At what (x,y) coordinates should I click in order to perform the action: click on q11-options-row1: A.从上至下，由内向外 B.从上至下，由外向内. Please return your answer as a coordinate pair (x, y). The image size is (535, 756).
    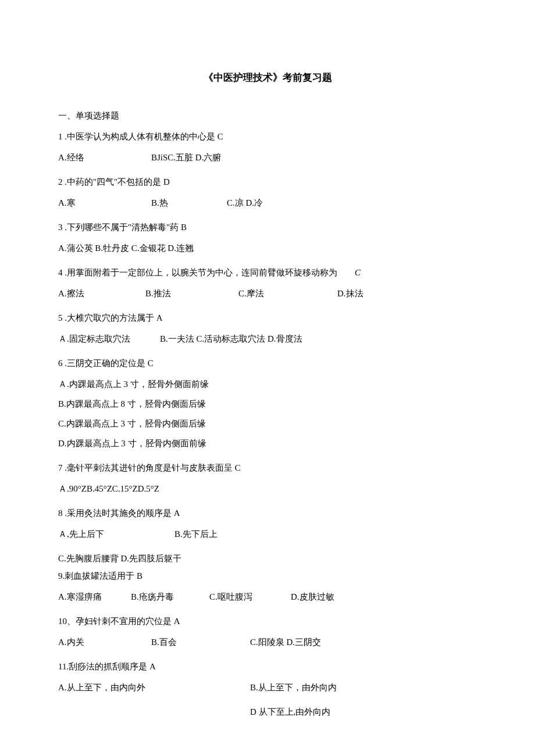
    Looking at the image, I should click on (268, 687).